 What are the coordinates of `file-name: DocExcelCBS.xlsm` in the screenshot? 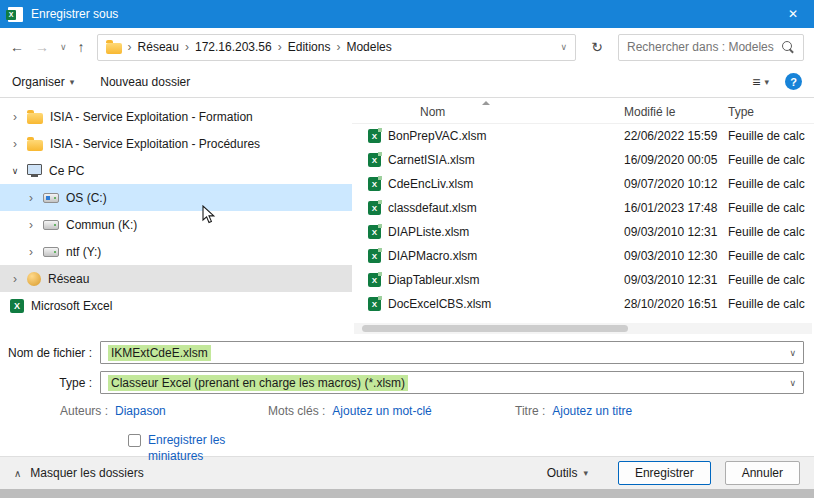 It's located at (440, 304).